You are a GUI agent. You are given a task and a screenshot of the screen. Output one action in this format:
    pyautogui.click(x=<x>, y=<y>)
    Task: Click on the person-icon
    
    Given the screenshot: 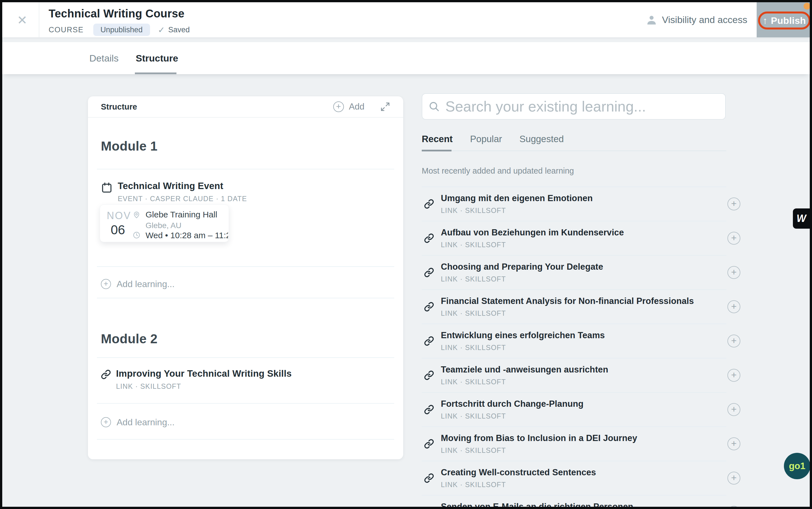 What is the action you would take?
    pyautogui.click(x=652, y=20)
    